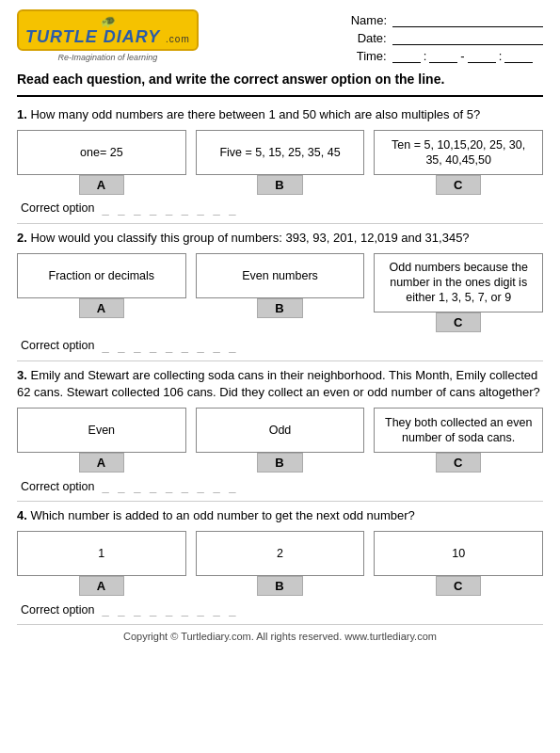 The width and height of the screenshot is (560, 753). I want to click on q4-number: 4., so click(23, 516).